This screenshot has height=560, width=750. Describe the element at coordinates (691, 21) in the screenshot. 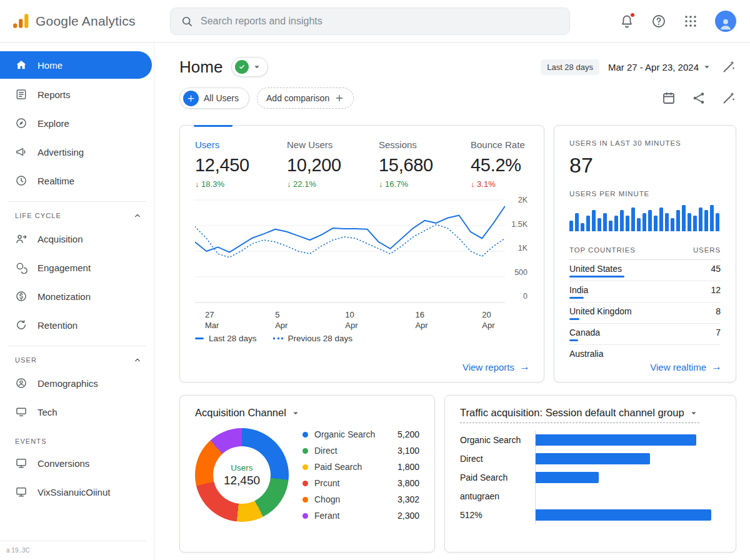

I see `apps-grid-icon` at that location.